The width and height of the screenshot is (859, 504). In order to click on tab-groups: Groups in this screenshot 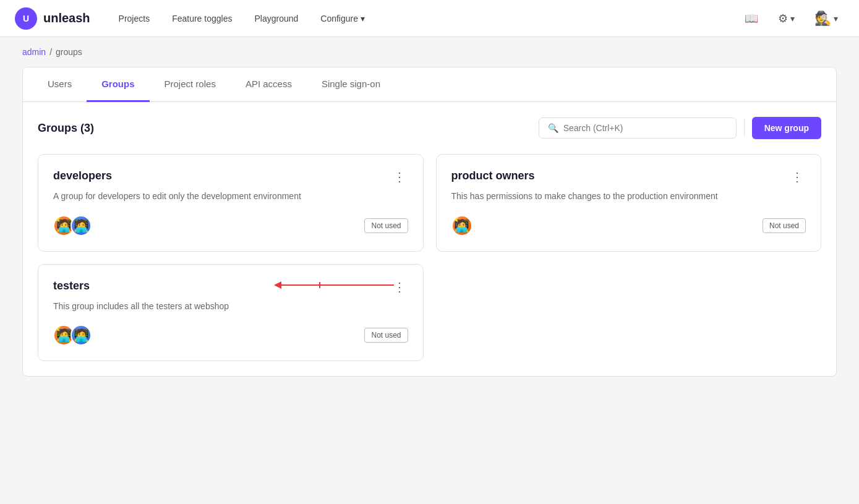, I will do `click(118, 85)`.